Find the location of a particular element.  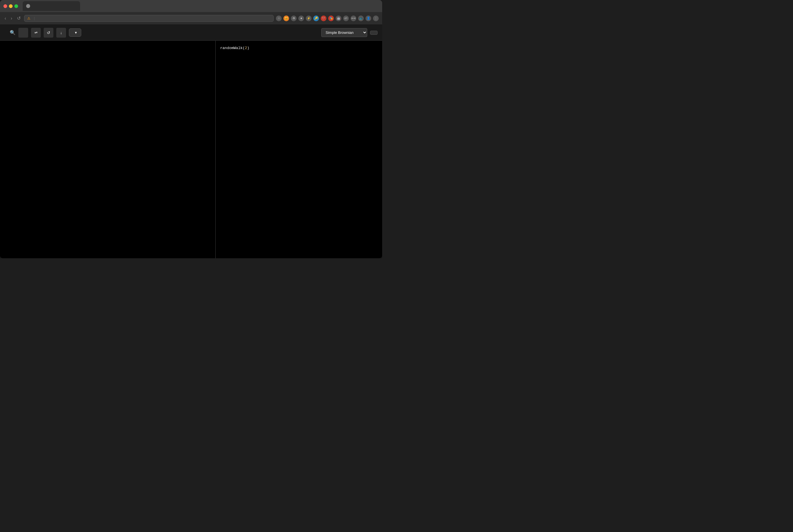

new-tab-button is located at coordinates (85, 6).